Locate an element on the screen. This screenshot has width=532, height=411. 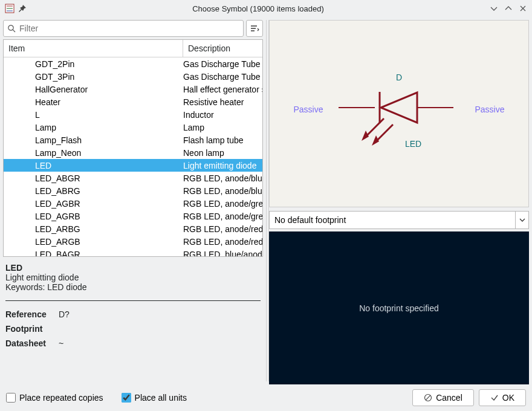
tree-cell-item: Lamp is located at coordinates (93, 128).